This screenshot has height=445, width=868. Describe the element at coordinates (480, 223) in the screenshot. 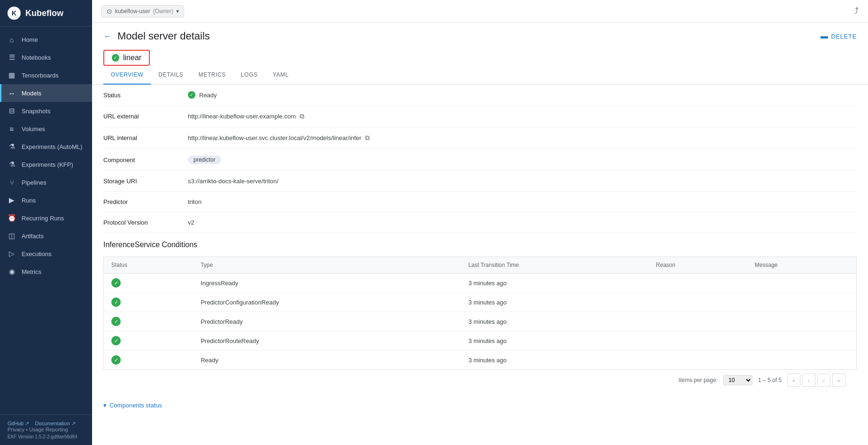

I see `protocol-row: Protocol Version v2` at that location.